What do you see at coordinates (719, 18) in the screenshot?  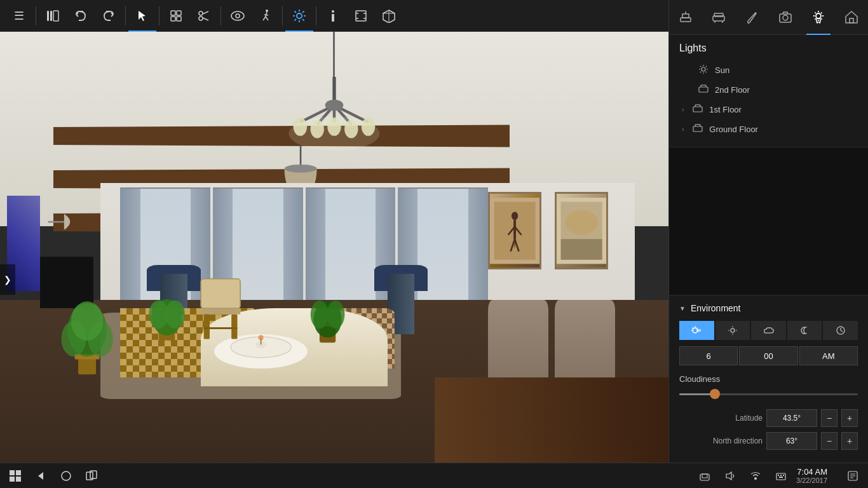 I see `tab-furniture` at bounding box center [719, 18].